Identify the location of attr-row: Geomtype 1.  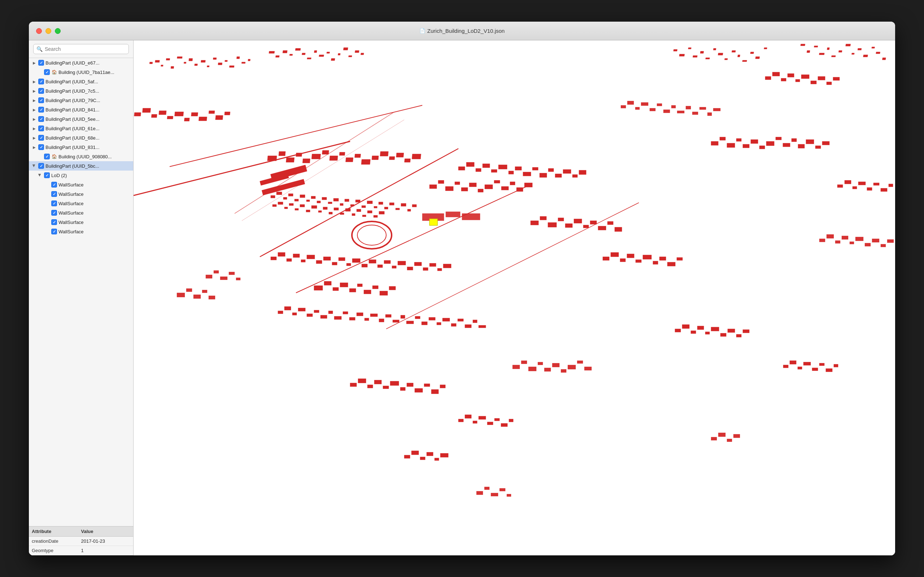
(81, 551).